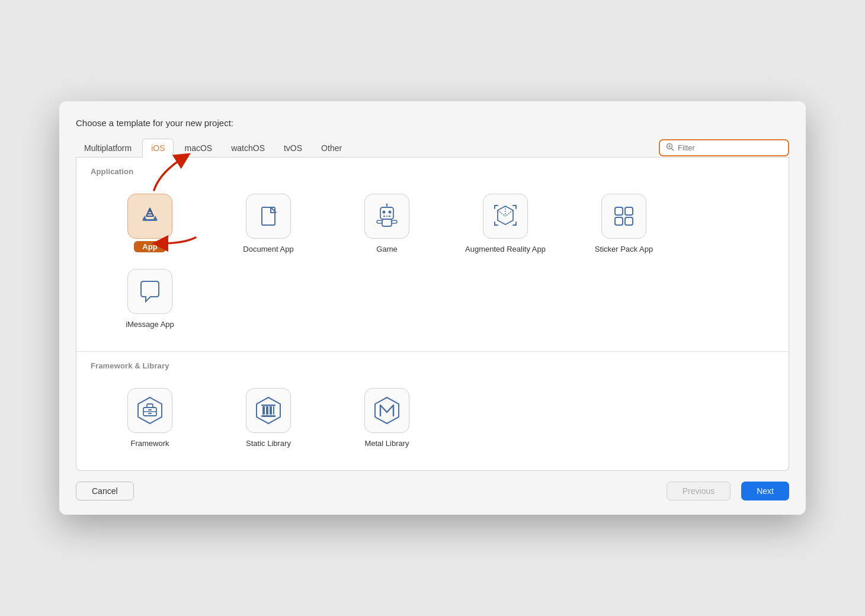  I want to click on template-document-app: Document App, so click(268, 224).